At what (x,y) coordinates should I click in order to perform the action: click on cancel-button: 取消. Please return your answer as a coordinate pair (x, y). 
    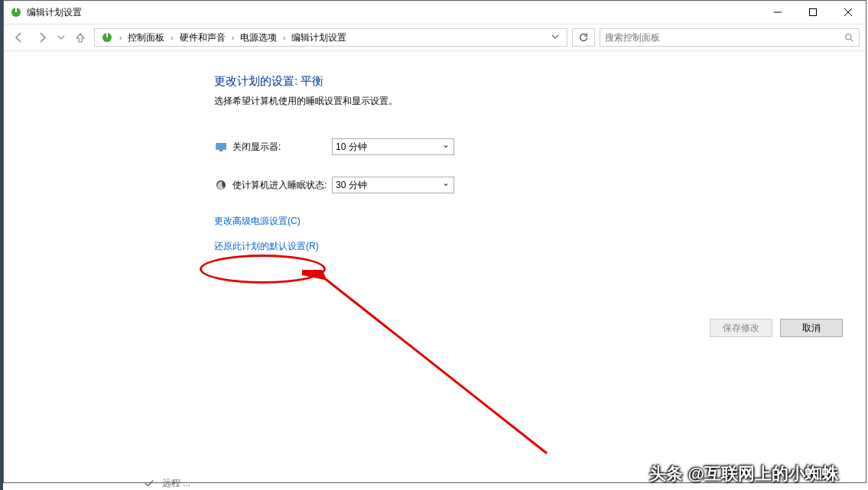
    Looking at the image, I should click on (811, 328).